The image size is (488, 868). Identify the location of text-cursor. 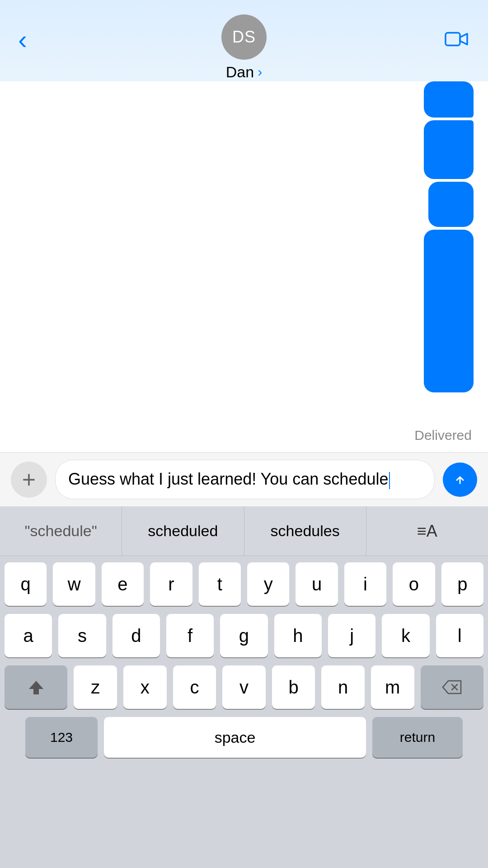
(389, 481).